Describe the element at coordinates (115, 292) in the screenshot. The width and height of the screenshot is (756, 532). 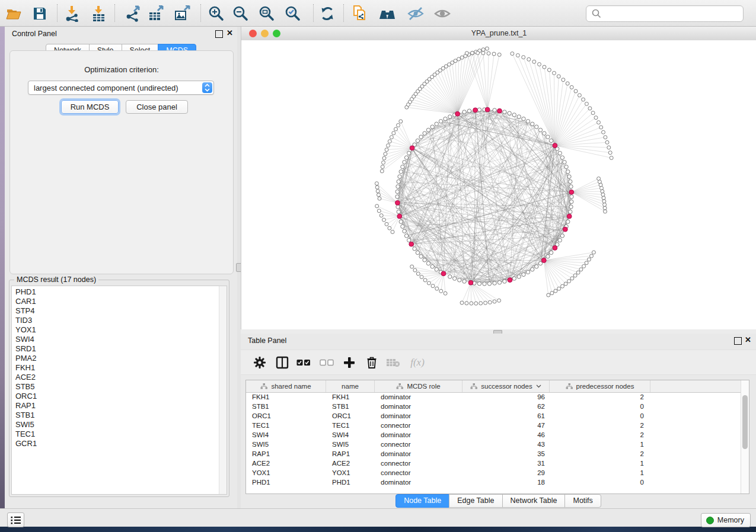
I see `mcds-result-item: PHD1` at that location.